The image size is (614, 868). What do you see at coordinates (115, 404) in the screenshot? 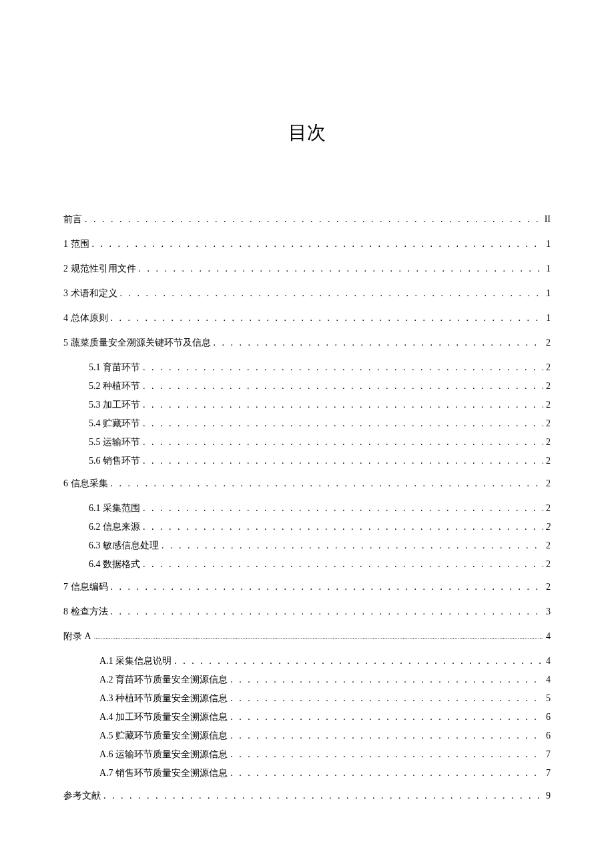
I see `toc-entry-label: 5.3 加工环节` at bounding box center [115, 404].